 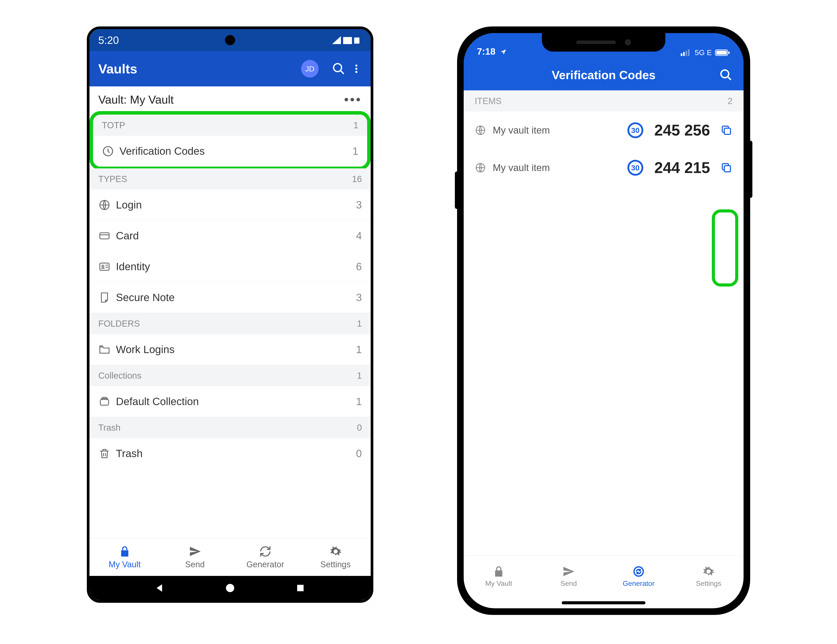 I want to click on row-card: Card 4, so click(x=230, y=236).